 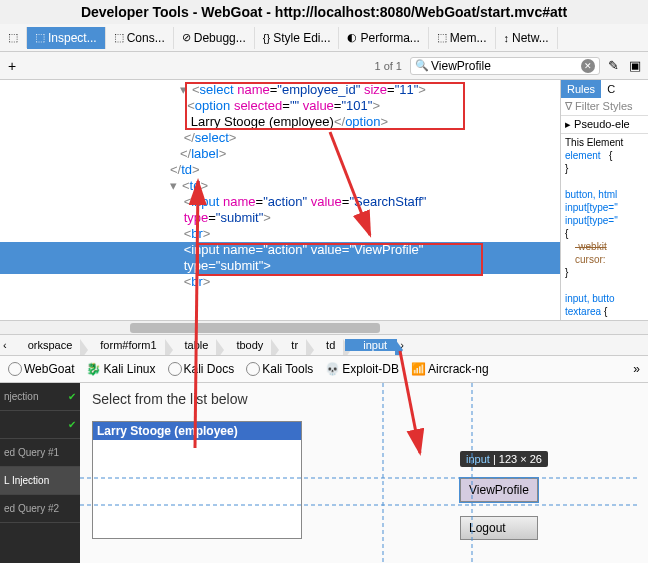 What do you see at coordinates (40, 509) in the screenshot?
I see `sidebar-item: ed Query #2` at bounding box center [40, 509].